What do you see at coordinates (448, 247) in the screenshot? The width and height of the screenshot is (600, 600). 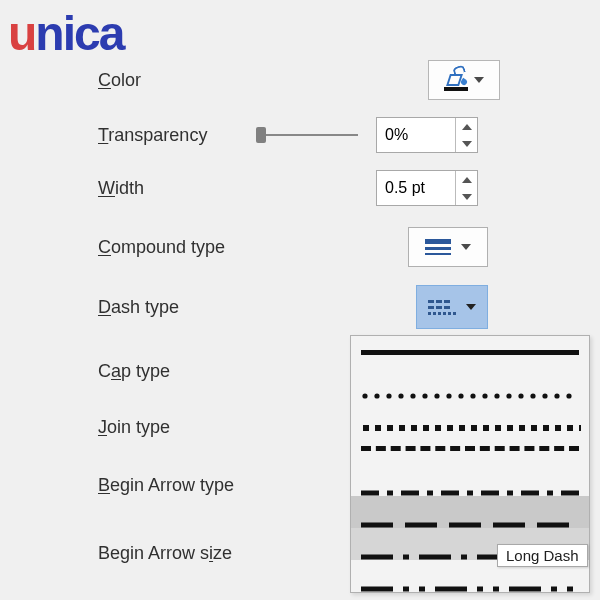 I see `compound-type-button` at bounding box center [448, 247].